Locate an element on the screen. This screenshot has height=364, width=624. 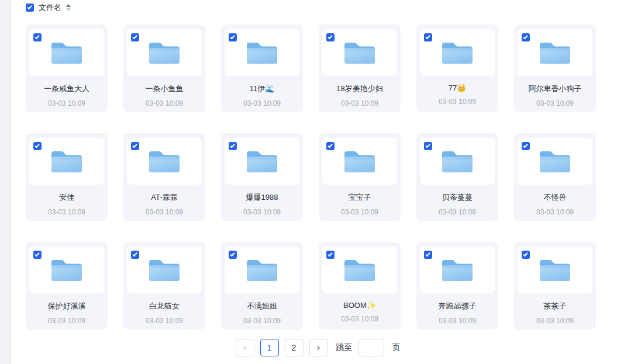
page-button-2: 2 is located at coordinates (294, 348).